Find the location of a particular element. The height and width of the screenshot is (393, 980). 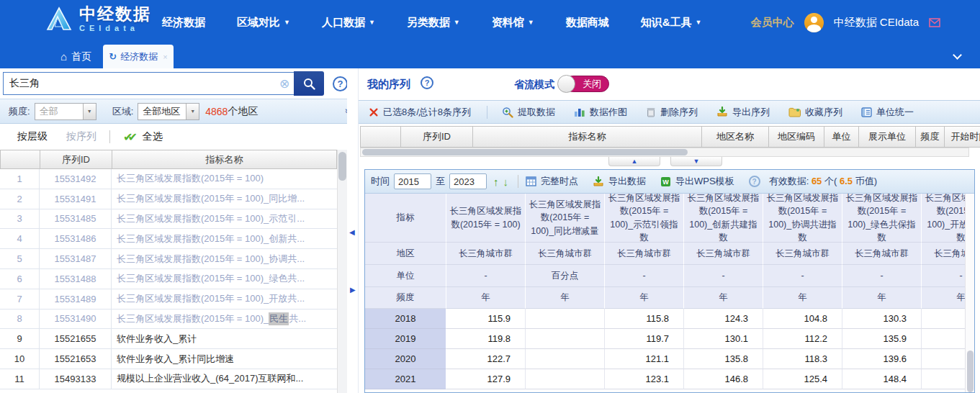

clear-search-icon: ⊗ is located at coordinates (284, 83).